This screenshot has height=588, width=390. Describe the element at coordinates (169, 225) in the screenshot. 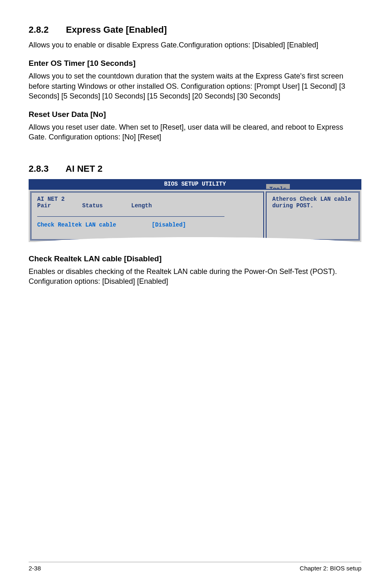

I see `bios-setting-value: [Disabled]` at that location.